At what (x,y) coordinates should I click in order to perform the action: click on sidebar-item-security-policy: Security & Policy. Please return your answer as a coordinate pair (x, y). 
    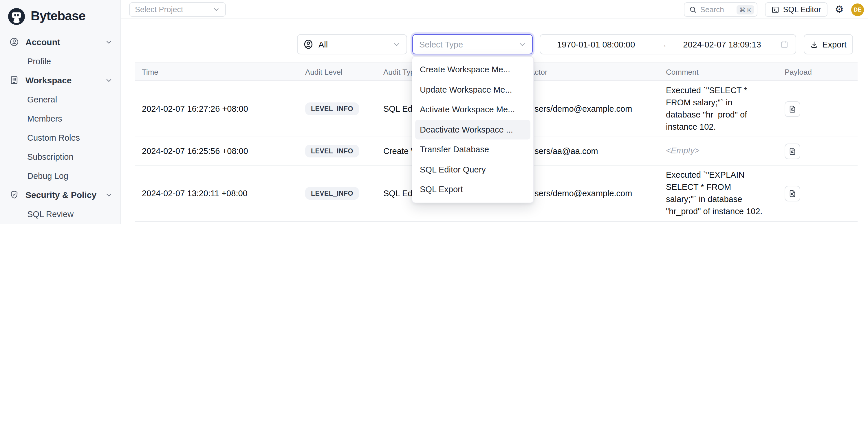
    Looking at the image, I should click on (60, 195).